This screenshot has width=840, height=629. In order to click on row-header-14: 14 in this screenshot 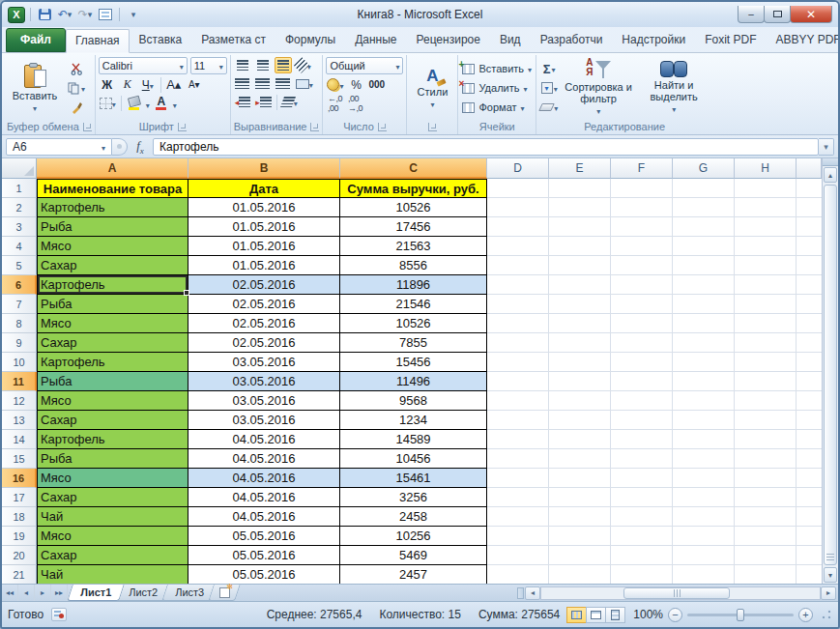, I will do `click(19, 440)`.